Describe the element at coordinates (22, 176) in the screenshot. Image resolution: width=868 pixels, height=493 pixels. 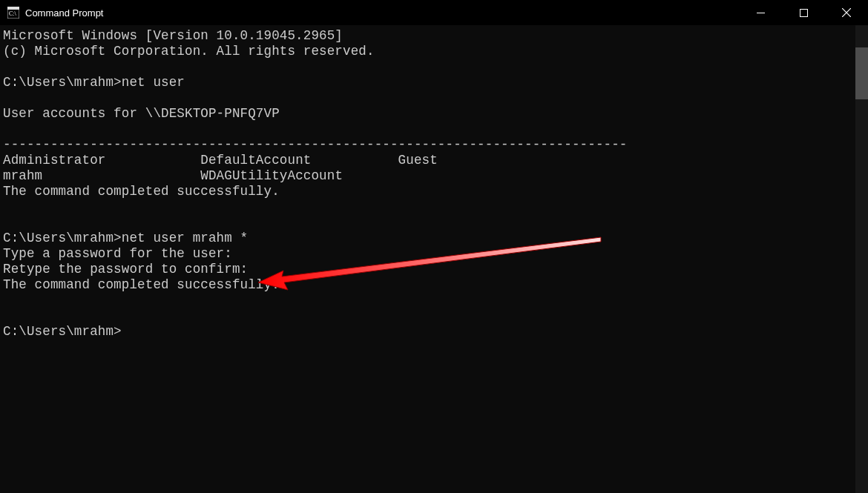
I see `user-cell: mrahm` at that location.